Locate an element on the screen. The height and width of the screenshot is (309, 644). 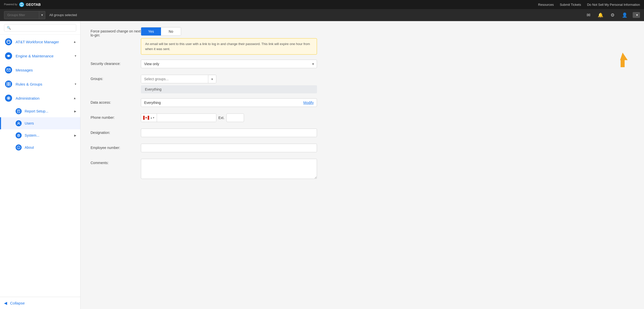
groups-filter-container: ▾ All groups selected is located at coordinates (41, 15).